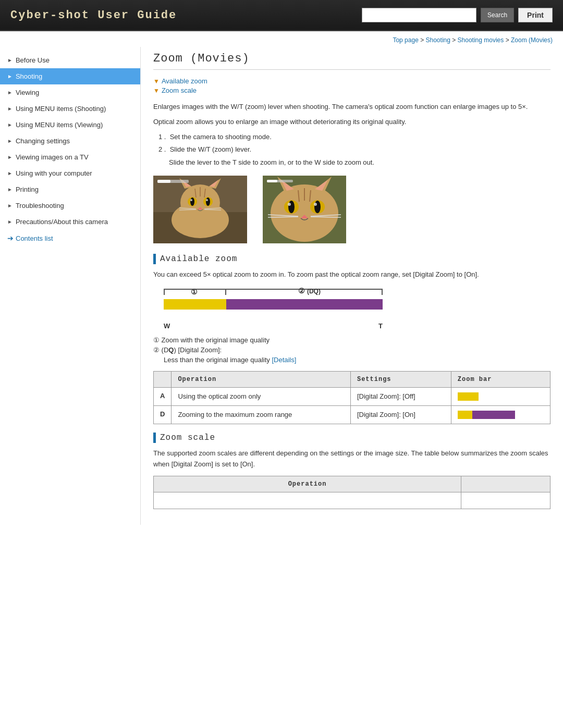 Image resolution: width=563 pixels, height=728 pixels. Describe the element at coordinates (70, 141) in the screenshot. I see `sidebar-item-changing-settings: ► Changing settings` at that location.